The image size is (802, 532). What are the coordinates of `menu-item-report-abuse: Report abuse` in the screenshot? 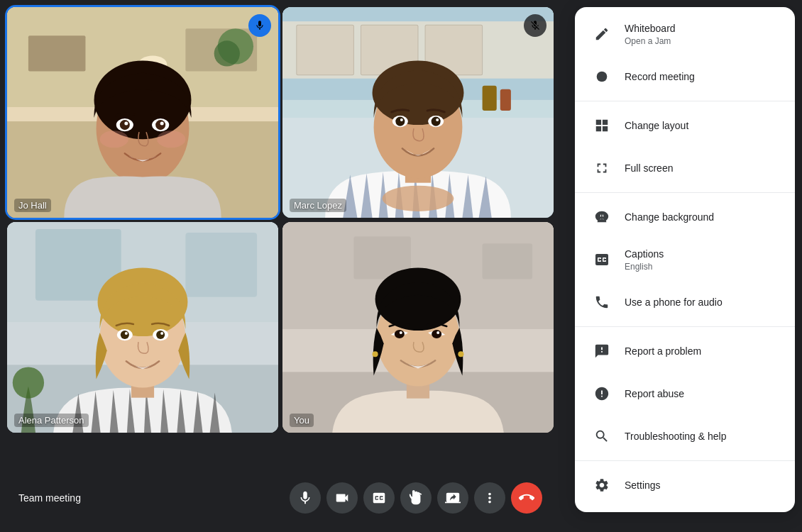 It's located at (685, 394).